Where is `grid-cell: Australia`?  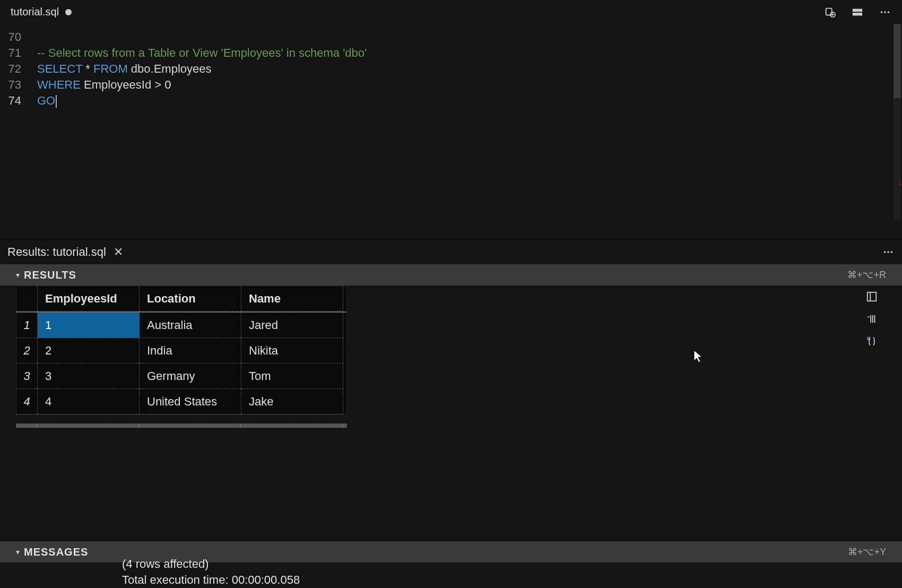
grid-cell: Australia is located at coordinates (190, 325).